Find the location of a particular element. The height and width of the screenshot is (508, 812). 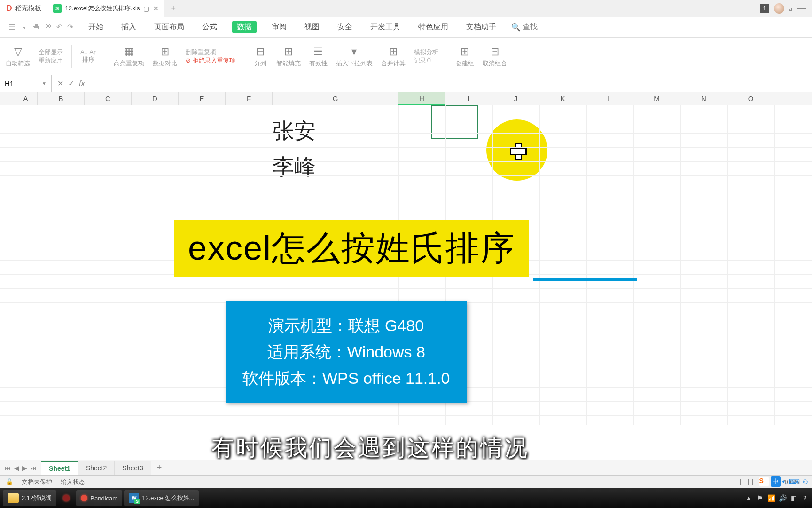

sheet-nav: ⏮ ◀ ▶ ⏭ is located at coordinates (21, 468).